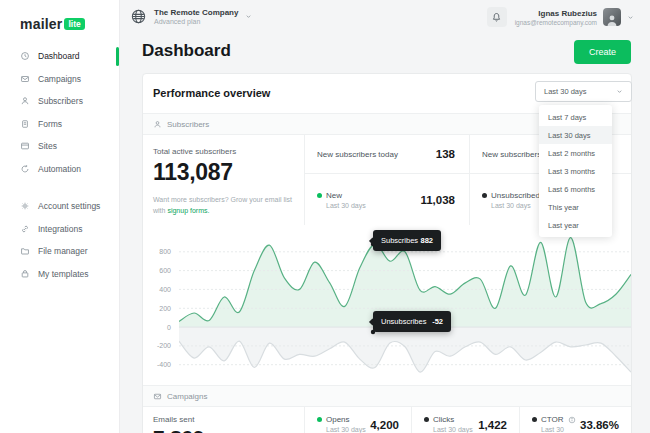 Image resolution: width=650 pixels, height=433 pixels. What do you see at coordinates (165, 252) in the screenshot?
I see `y-axis-tick-label: 800` at bounding box center [165, 252].